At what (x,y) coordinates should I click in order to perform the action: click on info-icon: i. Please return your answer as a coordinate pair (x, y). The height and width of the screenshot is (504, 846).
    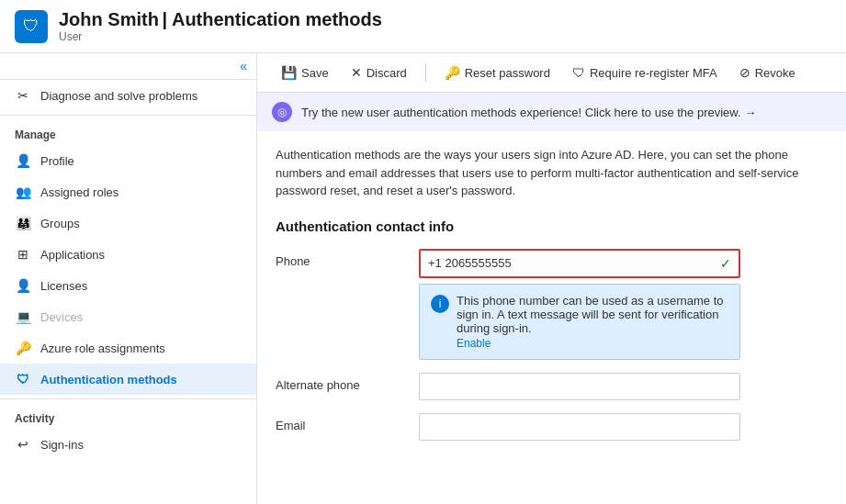
    Looking at the image, I should click on (440, 304).